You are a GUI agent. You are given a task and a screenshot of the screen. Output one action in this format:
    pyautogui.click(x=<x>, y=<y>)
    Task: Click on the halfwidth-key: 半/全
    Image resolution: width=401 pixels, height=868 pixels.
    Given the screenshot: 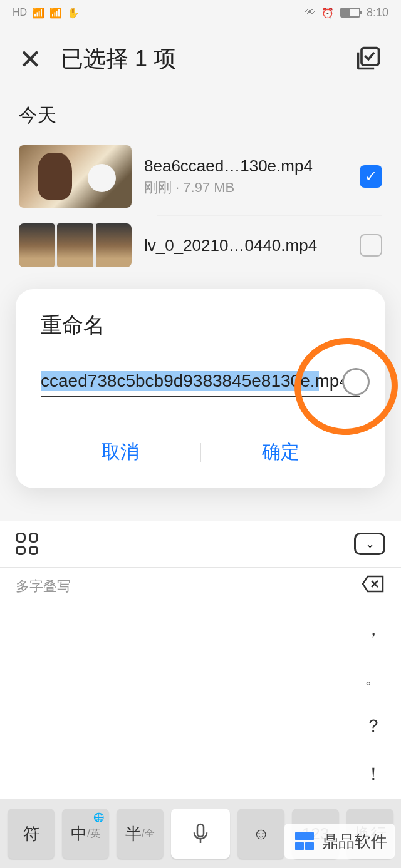 What is the action you would take?
    pyautogui.click(x=140, y=834)
    